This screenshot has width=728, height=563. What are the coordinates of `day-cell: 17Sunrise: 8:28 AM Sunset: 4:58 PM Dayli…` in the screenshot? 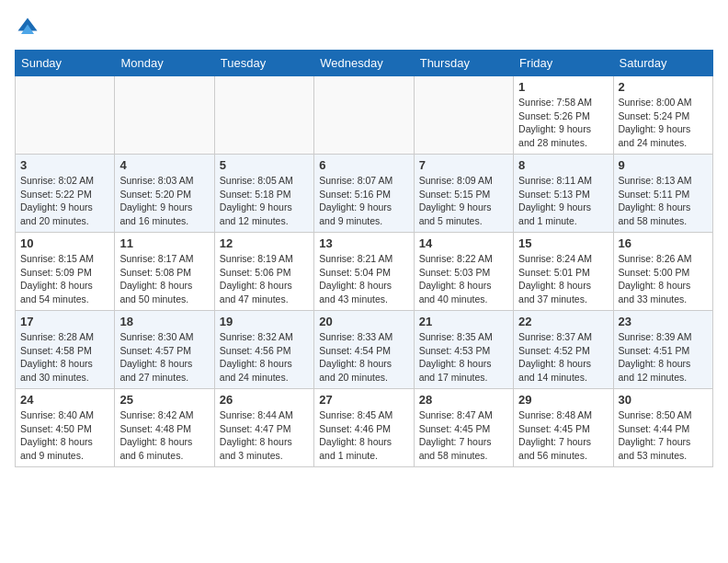 It's located at (65, 350).